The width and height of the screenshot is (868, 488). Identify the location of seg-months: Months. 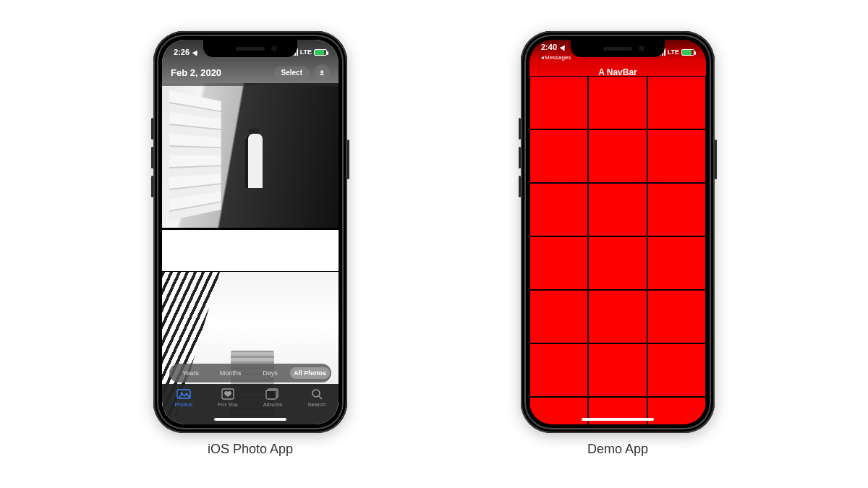
(230, 373).